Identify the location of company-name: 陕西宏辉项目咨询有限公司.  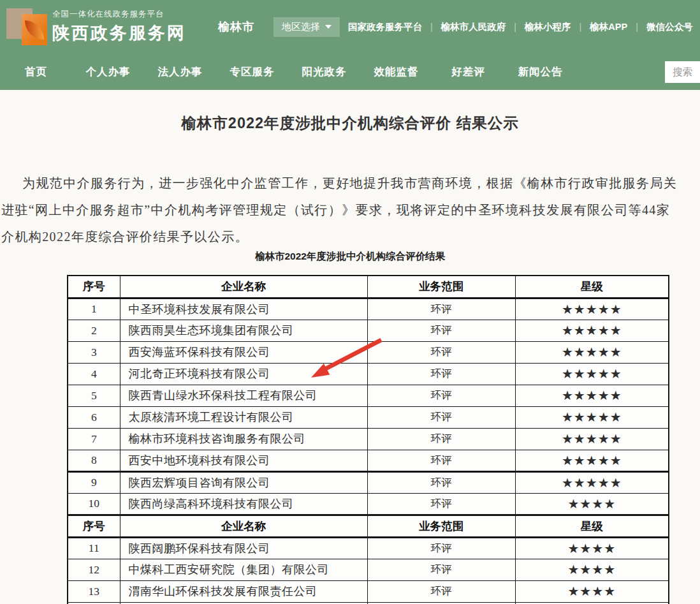
(244, 482).